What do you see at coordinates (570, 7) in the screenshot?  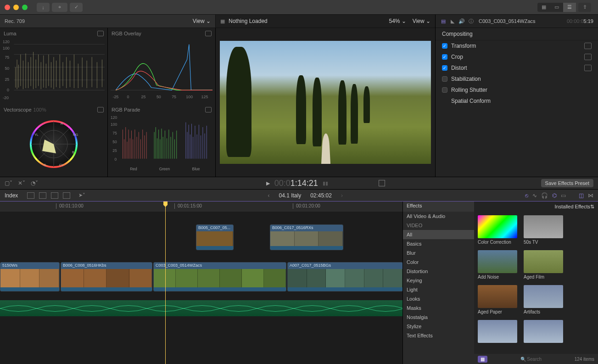 I see `inspector-toggle: ☰` at bounding box center [570, 7].